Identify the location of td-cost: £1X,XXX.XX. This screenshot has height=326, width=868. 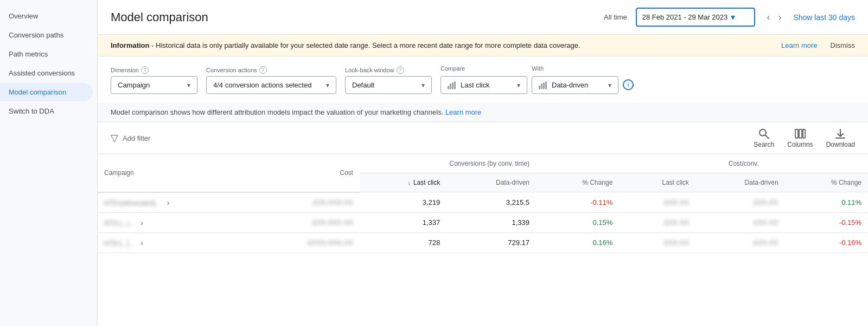
(304, 203).